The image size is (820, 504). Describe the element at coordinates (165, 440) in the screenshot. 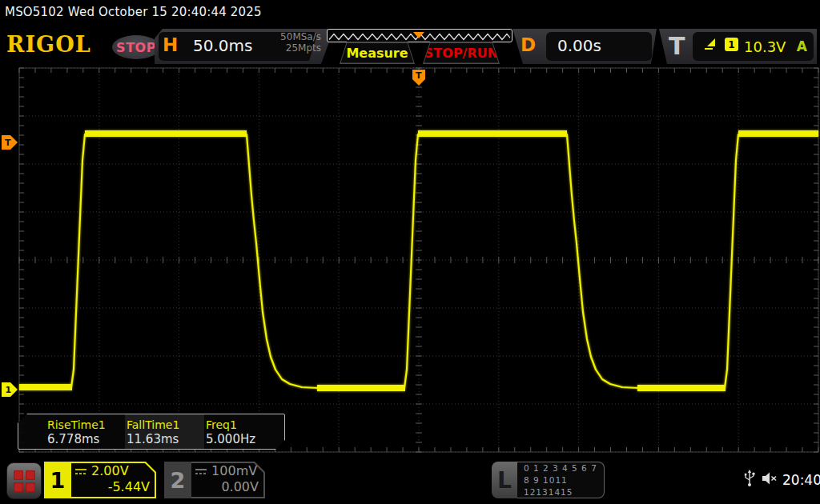

I see `measurement-value: 11.63ms` at that location.